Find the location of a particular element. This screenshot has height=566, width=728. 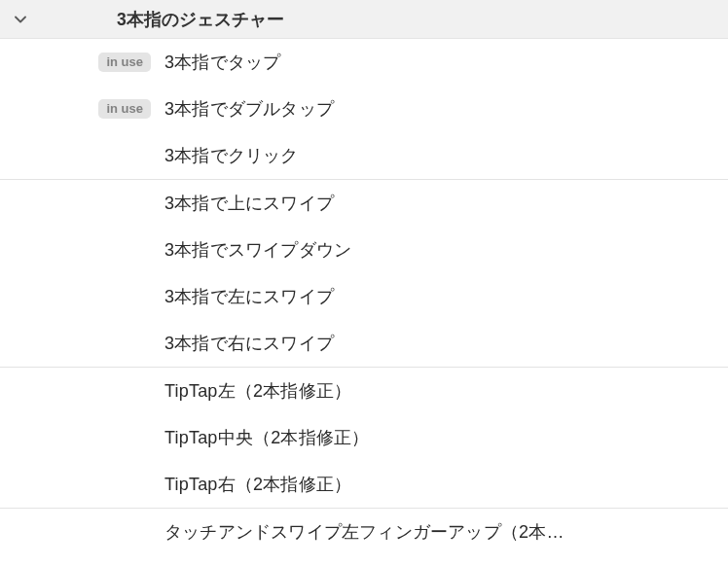

gesture-section-header: 3本指のジェスチャー is located at coordinates (364, 19).